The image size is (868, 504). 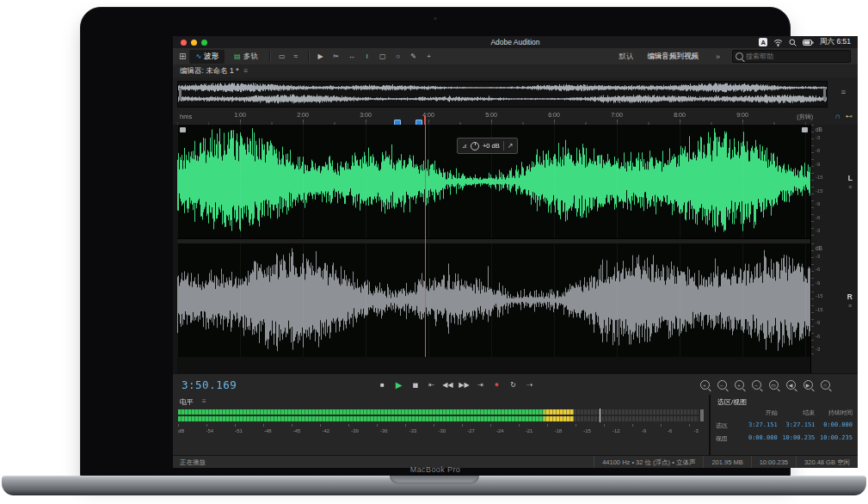 I want to click on level-meter-top, so click(x=439, y=412).